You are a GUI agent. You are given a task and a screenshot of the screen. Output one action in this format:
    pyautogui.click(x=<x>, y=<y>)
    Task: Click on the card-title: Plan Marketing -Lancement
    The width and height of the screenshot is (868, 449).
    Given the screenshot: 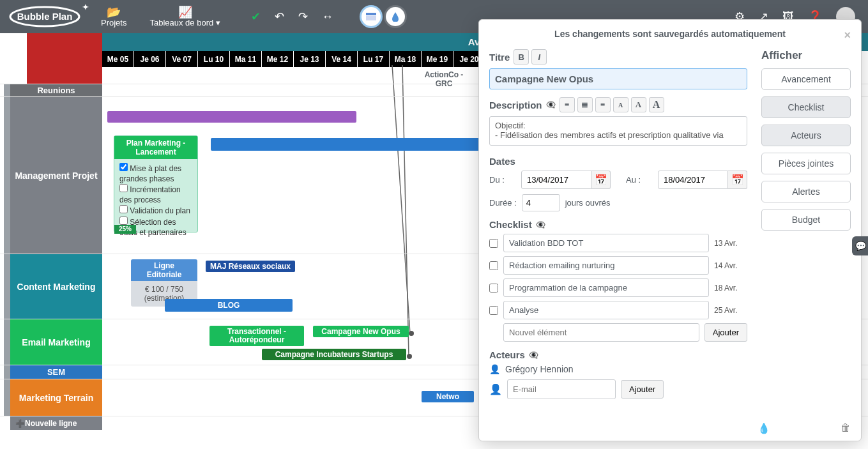 What is the action you would take?
    pyautogui.click(x=156, y=148)
    